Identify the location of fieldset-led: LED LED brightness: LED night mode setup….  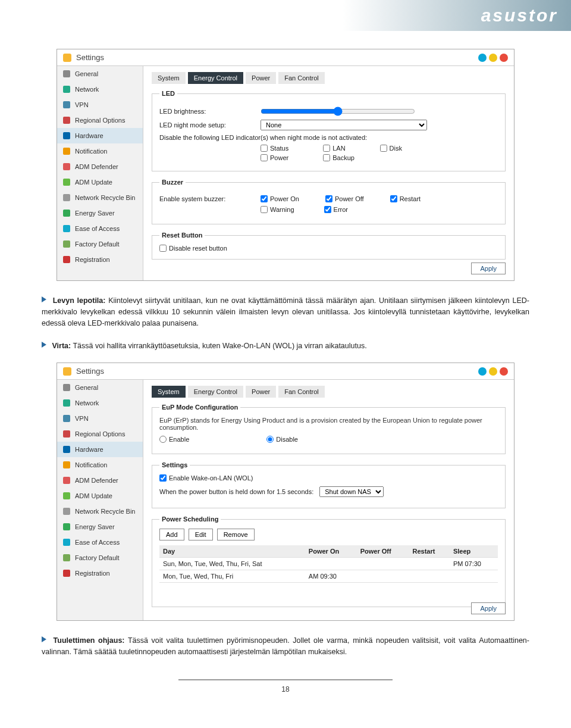
(328, 131).